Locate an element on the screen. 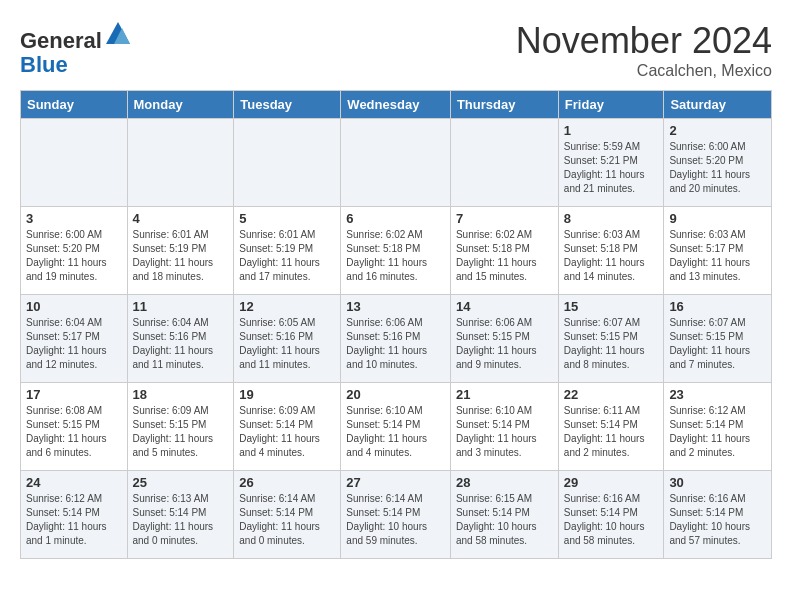 The width and height of the screenshot is (792, 612). weekday-header-sunday: Sunday is located at coordinates (74, 105).